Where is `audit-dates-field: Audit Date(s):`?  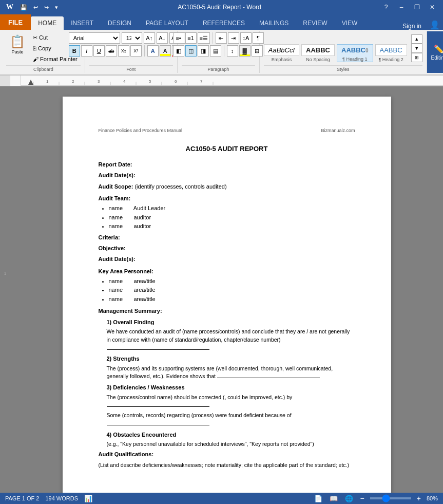
audit-dates-field: Audit Date(s): is located at coordinates (227, 176).